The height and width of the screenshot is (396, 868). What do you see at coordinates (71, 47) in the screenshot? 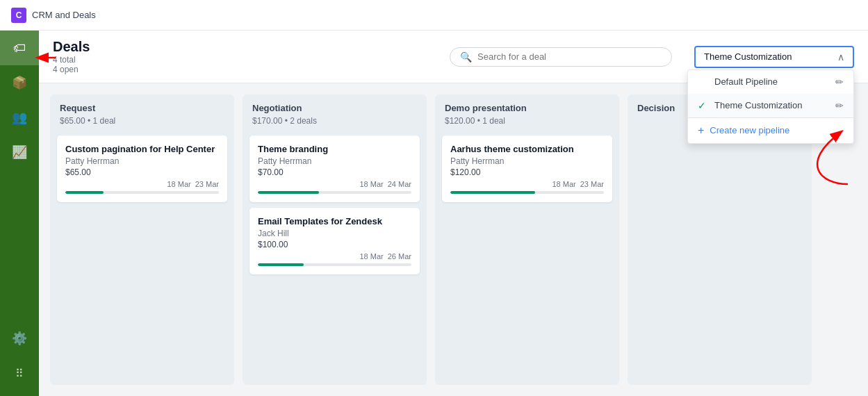
I see `page-title: Deals` at bounding box center [71, 47].